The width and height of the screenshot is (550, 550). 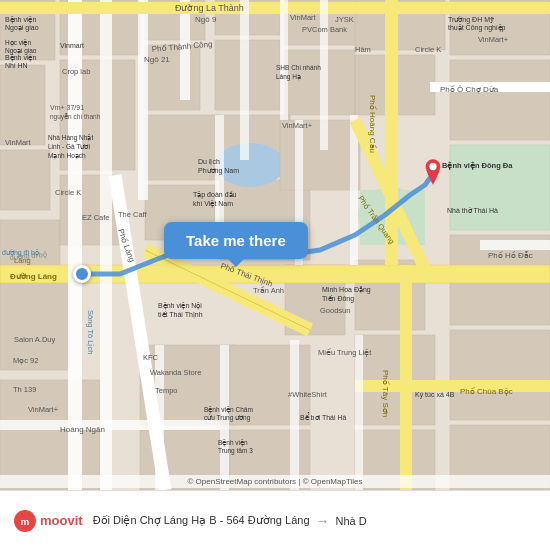 I want to click on svg-text: Láng Hạ, so click(x=288, y=77).